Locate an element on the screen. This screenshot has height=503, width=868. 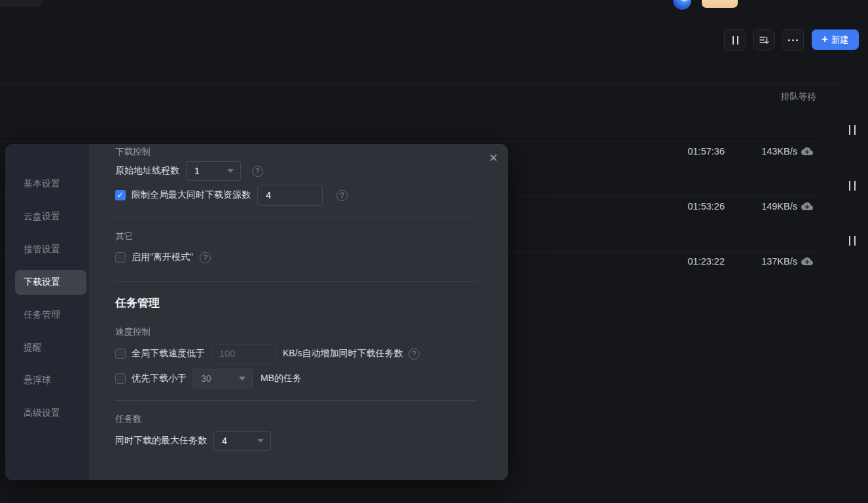
section-speed-control: 速度控制 is located at coordinates (298, 332).